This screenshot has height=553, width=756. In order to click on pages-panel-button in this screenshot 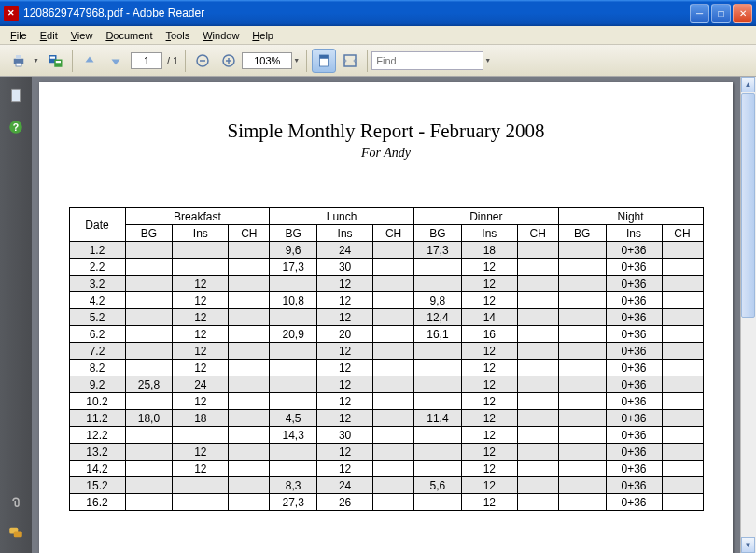, I will do `click(16, 95)`.